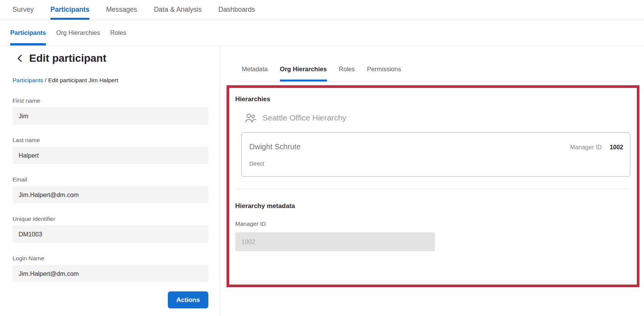  Describe the element at coordinates (70, 10) in the screenshot. I see `top-nav-participants: Participants` at that location.